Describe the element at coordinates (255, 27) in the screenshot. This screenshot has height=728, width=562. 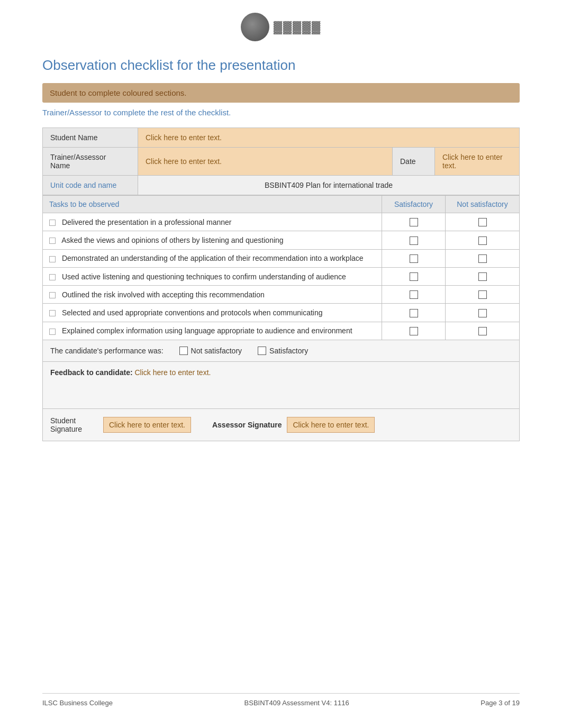
I see `logo-circle-icon` at that location.